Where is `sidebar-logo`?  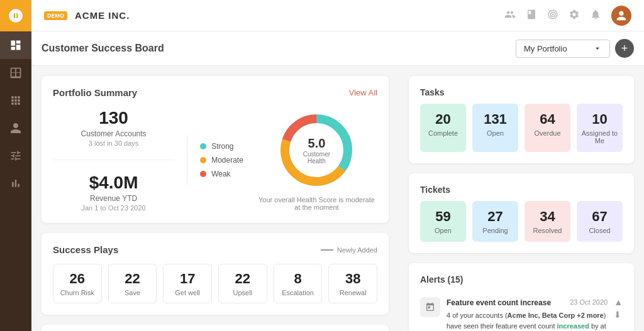 sidebar-logo is located at coordinates (16, 16).